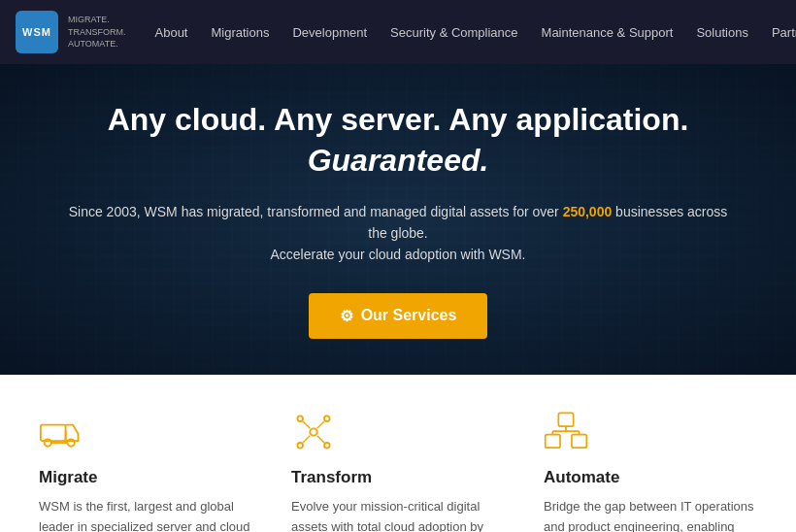 The image size is (796, 532). I want to click on transform-desc: Evolve your mission-critical digital ass…, so click(398, 515).